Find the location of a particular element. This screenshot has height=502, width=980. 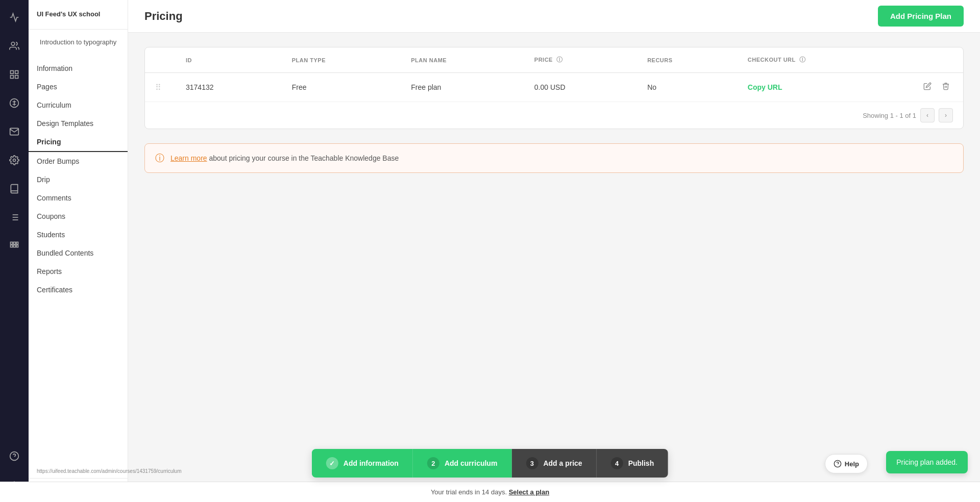

sidebar-item-information: Information is located at coordinates (78, 68).